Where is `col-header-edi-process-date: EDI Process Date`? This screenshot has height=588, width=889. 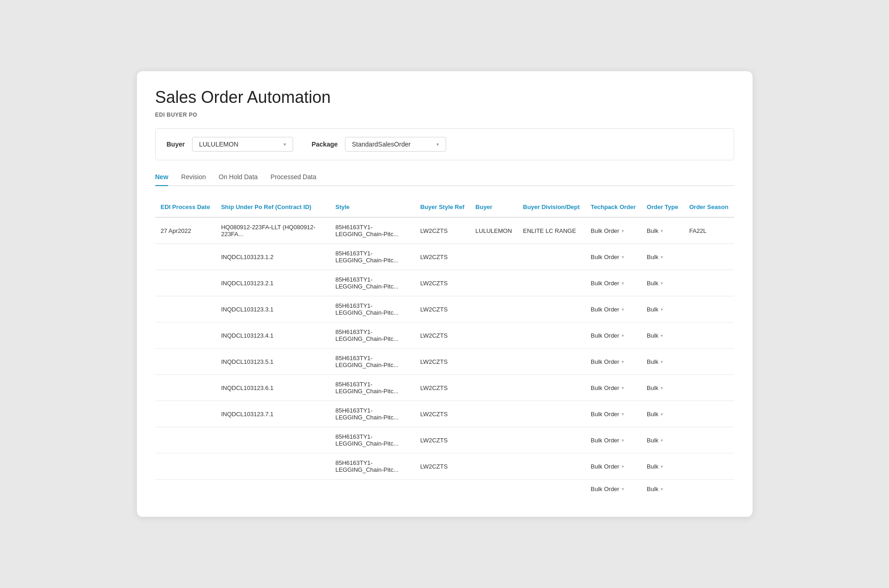
col-header-edi-process-date: EDI Process Date is located at coordinates (186, 208).